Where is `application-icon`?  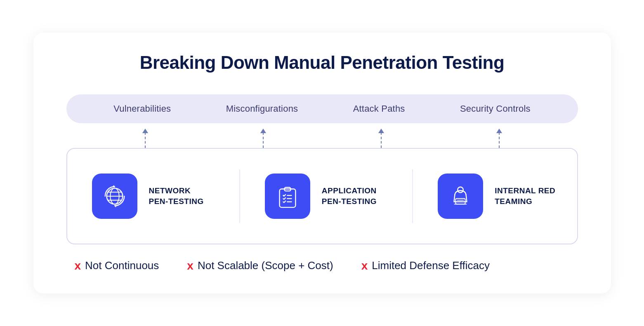
application-icon is located at coordinates (288, 196).